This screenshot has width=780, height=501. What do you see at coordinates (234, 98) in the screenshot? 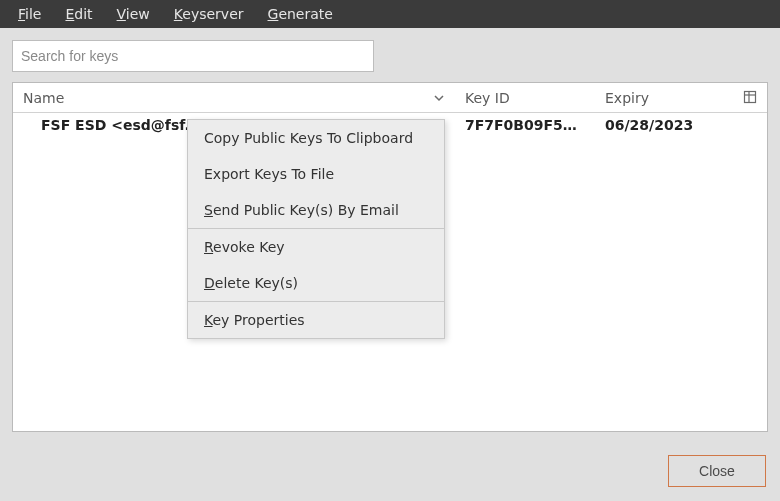
I see `column-header-name: Name` at bounding box center [234, 98].